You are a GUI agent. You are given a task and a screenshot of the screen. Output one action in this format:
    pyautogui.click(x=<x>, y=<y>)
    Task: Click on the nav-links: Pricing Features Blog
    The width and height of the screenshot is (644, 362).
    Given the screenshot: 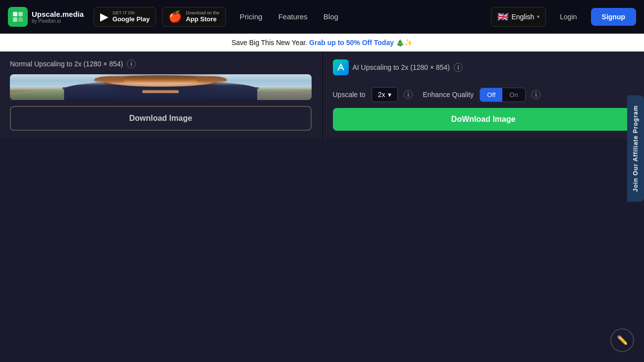 What is the action you would take?
    pyautogui.click(x=363, y=17)
    